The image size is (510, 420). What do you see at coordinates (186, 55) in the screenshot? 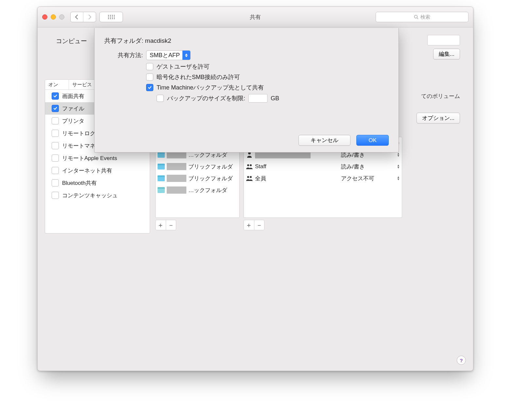
I see `popup-arrows-icon` at bounding box center [186, 55].